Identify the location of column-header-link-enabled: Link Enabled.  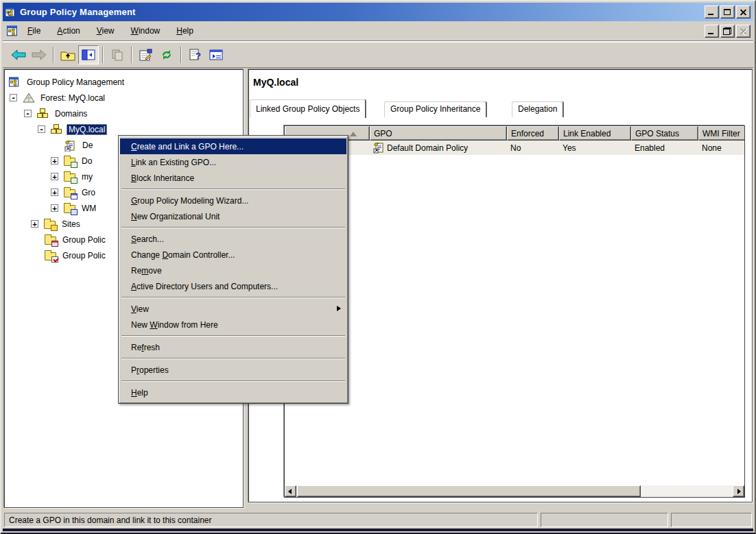
(595, 133).